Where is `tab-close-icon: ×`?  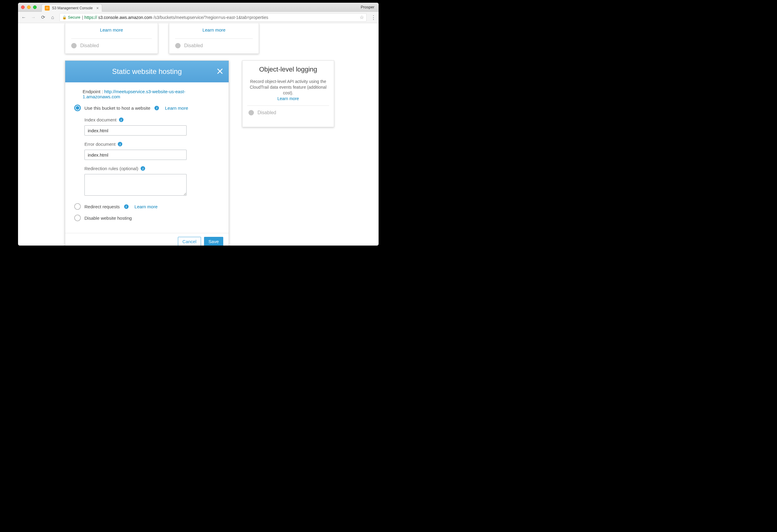
tab-close-icon: × is located at coordinates (98, 8).